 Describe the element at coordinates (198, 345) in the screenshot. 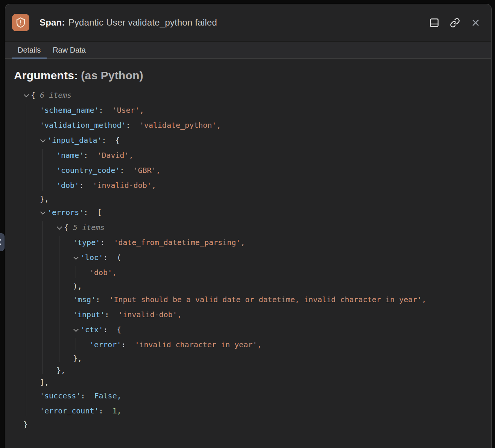

I see `code-token-str: 'invalid character in year',` at that location.